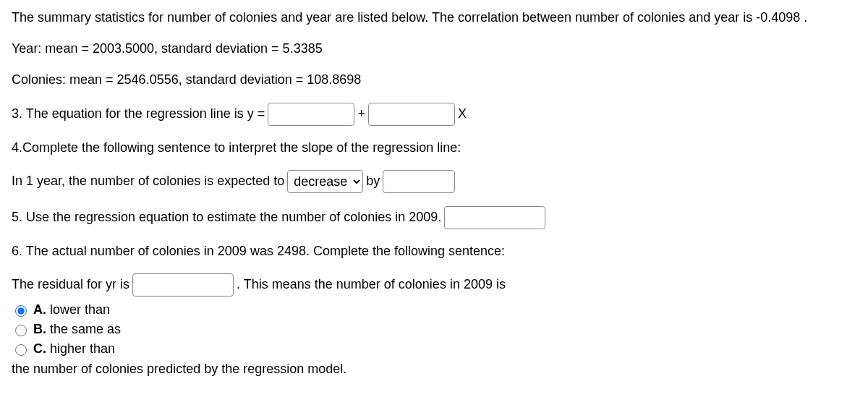 Image resolution: width=868 pixels, height=405 pixels. Describe the element at coordinates (21, 331) in the screenshot. I see `q6-radio-b` at that location.